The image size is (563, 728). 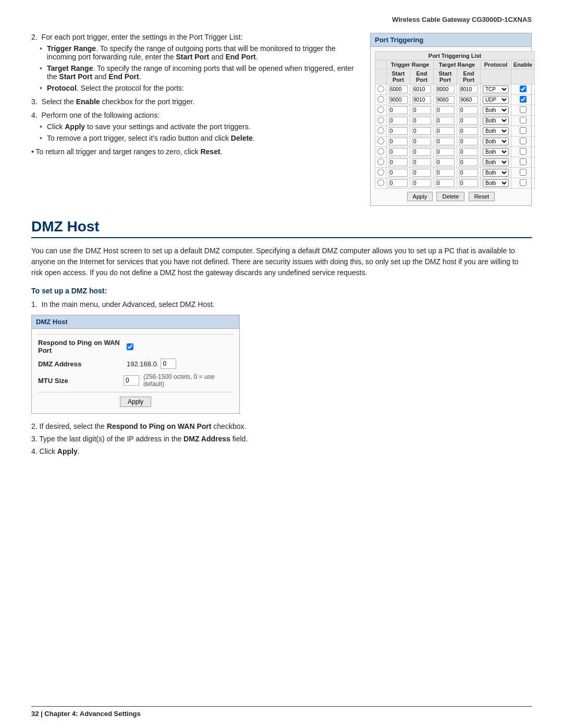 I want to click on bullet-delete: To remove a port trigger, select it's ra…, so click(x=197, y=138).